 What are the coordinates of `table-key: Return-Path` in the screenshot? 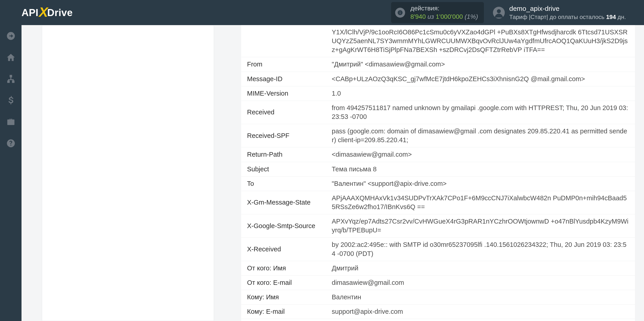 It's located at (286, 155).